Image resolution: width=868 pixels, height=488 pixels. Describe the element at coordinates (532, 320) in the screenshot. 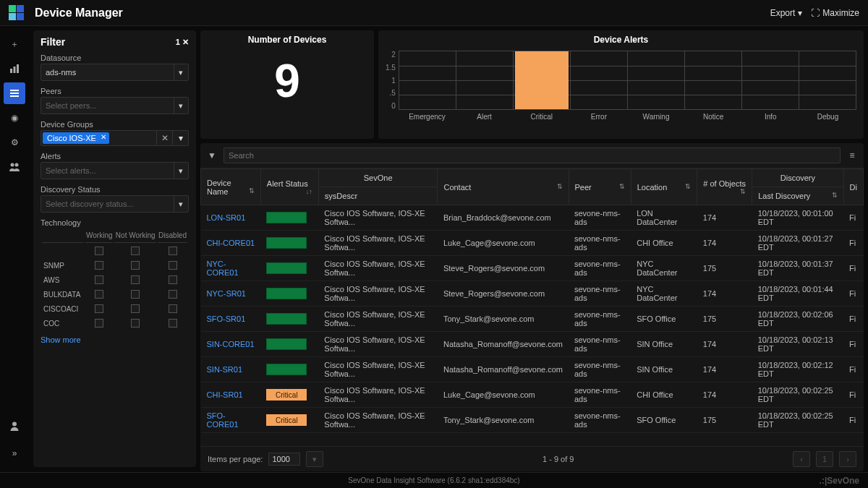

I see `table-row: SFO-SR01Cisco IOS Software, IOS-XE Softw…` at that location.